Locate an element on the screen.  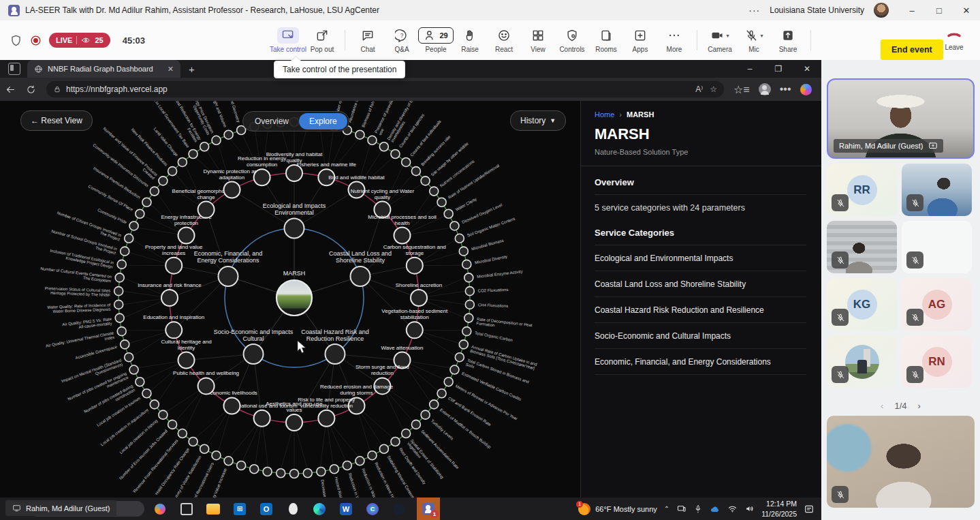
leave-button: Leave is located at coordinates (954, 38).